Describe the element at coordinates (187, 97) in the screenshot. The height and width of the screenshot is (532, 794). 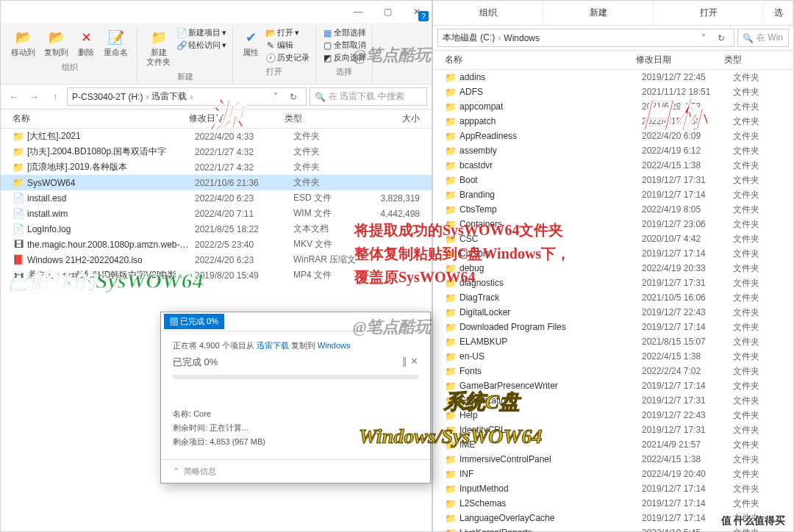
I see `breadcrumb: P-CS3040-2T (H:) › 迅雷下载 › ˅ ↻` at that location.